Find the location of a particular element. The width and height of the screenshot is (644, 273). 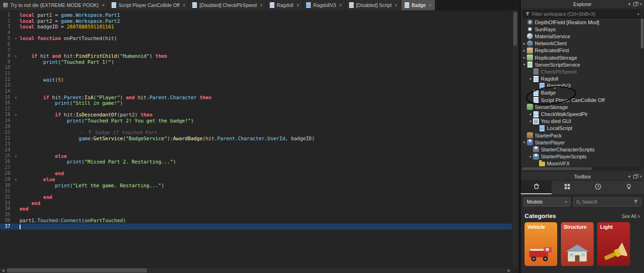

toolbox-tab-marketplace is located at coordinates (536, 187).